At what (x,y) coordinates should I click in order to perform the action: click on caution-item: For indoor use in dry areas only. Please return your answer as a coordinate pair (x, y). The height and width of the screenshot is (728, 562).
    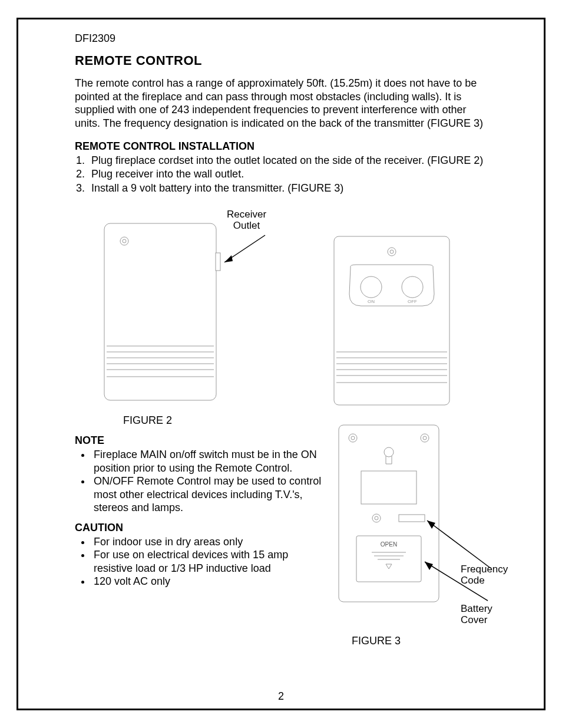
    Looking at the image, I should click on (207, 542).